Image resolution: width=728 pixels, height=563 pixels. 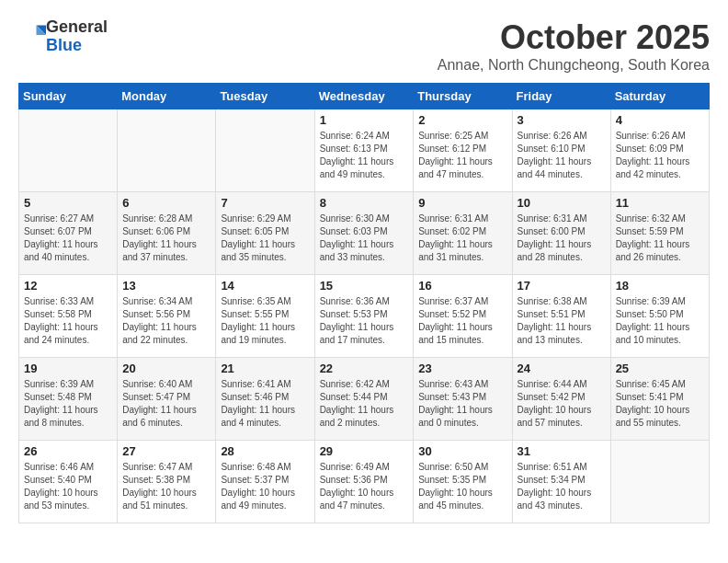 What do you see at coordinates (265, 451) in the screenshot?
I see `day-number: 28` at bounding box center [265, 451].